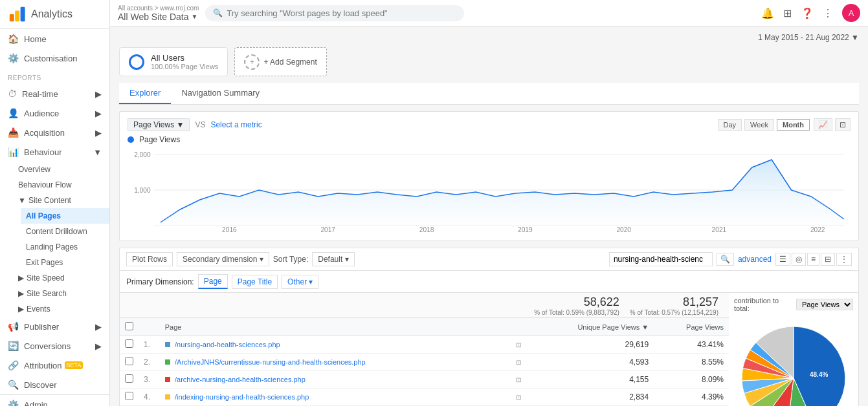 Image resolution: width=868 pixels, height=406 pixels. I want to click on pie-chart: 48.4%, so click(794, 363).